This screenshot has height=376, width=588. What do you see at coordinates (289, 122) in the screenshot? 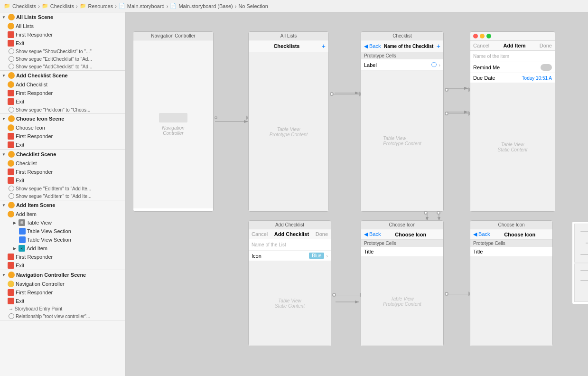
I see `frame-all-lists: All Lists Checklists + Table ViewPrototy…` at bounding box center [289, 122].